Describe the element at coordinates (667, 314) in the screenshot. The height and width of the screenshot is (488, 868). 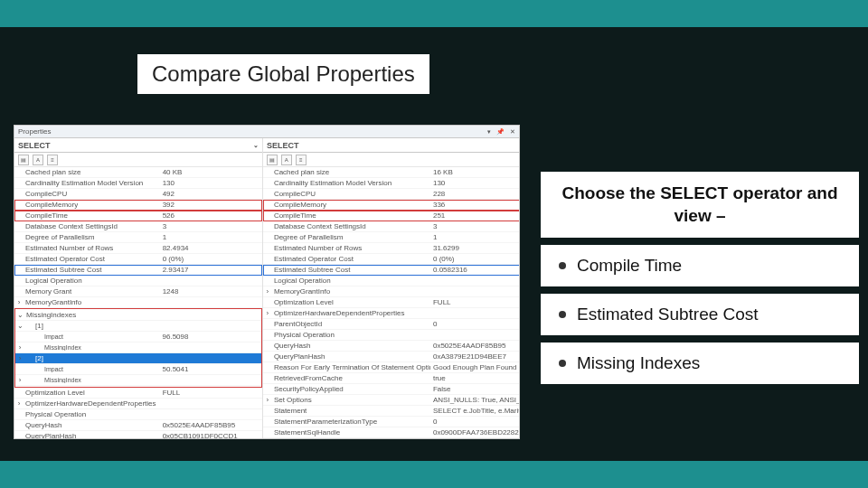
I see `callout-label: Estimated Subtree Cost` at that location.